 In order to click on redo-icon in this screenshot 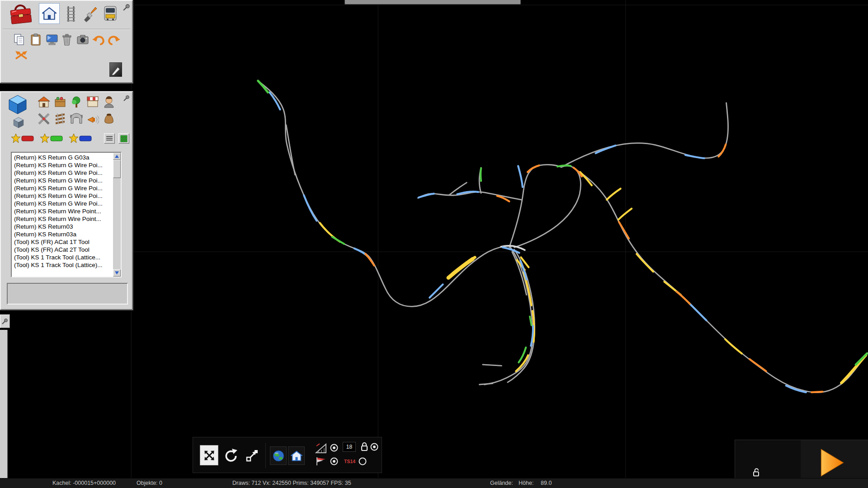, I will do `click(114, 40)`.